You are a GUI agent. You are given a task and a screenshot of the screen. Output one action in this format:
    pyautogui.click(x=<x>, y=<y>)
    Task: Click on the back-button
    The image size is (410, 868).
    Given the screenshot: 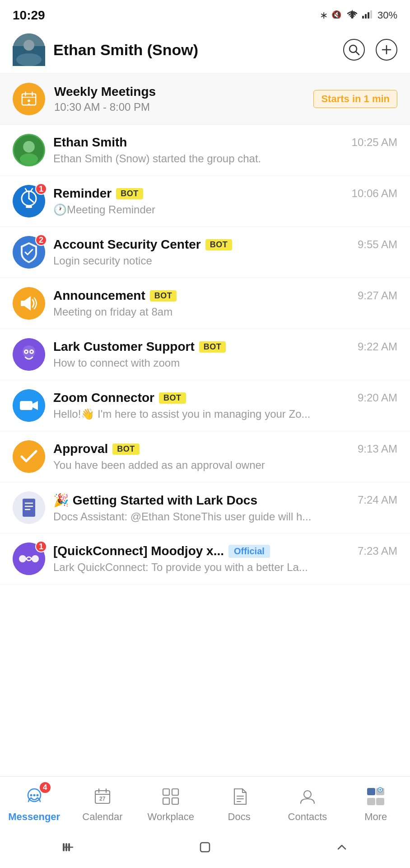 What is the action you would take?
    pyautogui.click(x=68, y=847)
    